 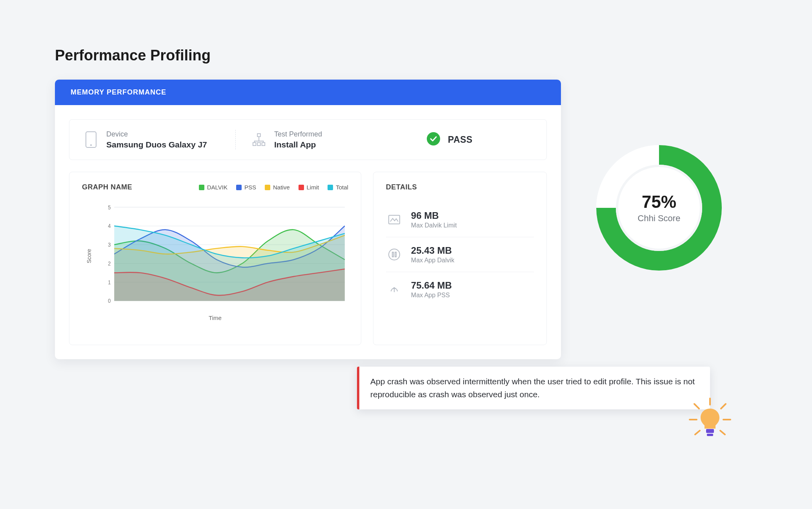 I want to click on graph-card: GRAPH NAME DALVIKPSSNativeLimitTotal Sco…, so click(x=215, y=258).